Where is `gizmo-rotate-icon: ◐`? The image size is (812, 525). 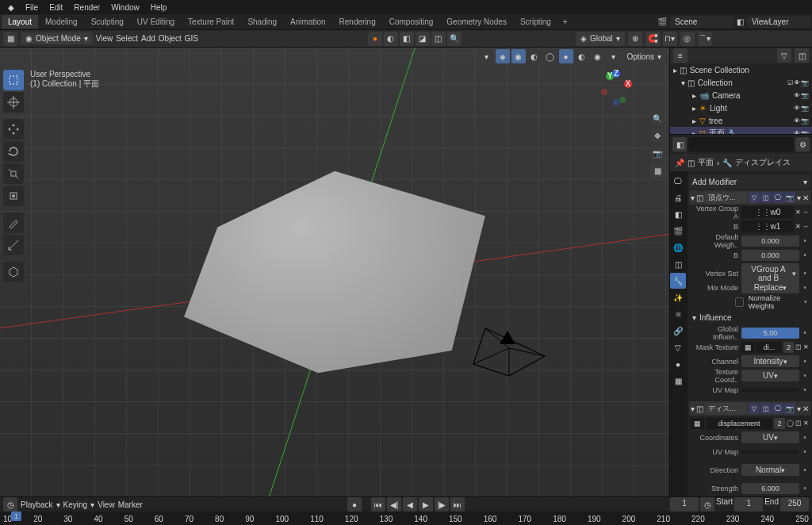 gizmo-rotate-icon: ◐ is located at coordinates (391, 39).